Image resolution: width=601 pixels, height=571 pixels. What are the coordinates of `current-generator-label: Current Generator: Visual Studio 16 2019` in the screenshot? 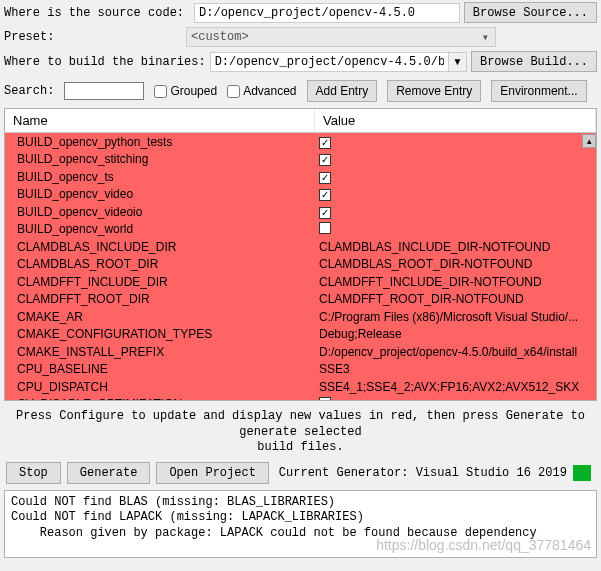 It's located at (423, 473).